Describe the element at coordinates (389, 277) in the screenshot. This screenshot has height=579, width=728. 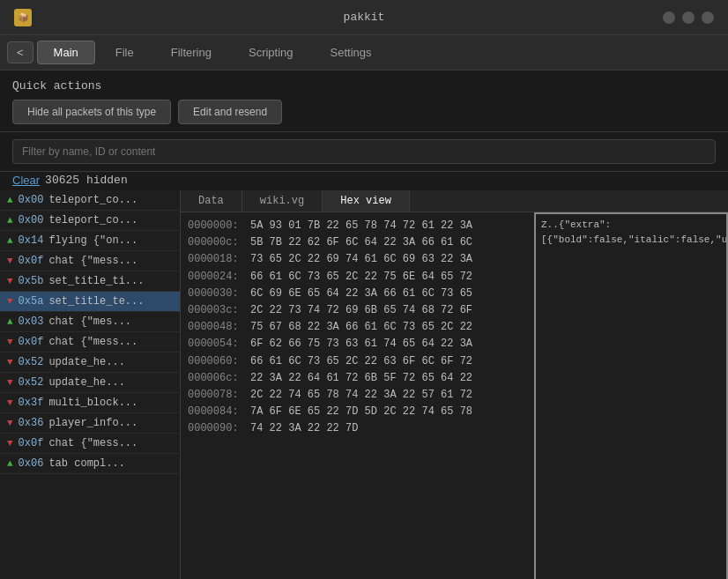
I see `hex-bytes: 66 61 6C 73 65 2C 22 75 6E 64 65 72` at that location.